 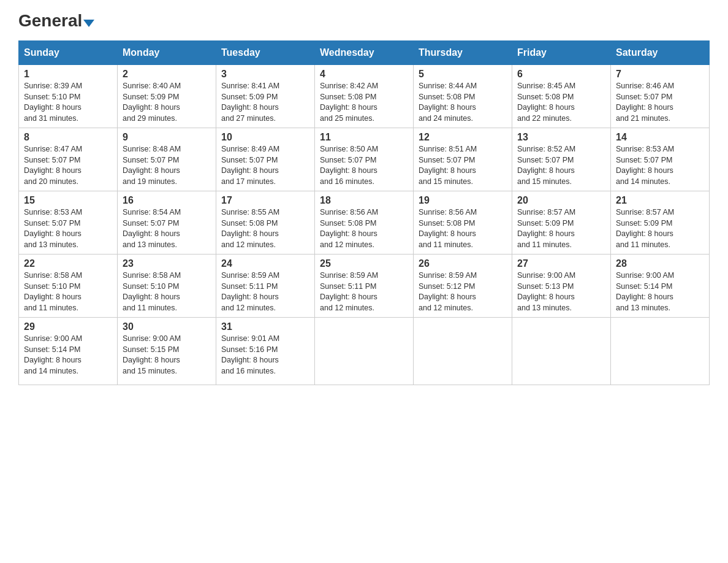 I want to click on day-number: 20, so click(x=561, y=201).